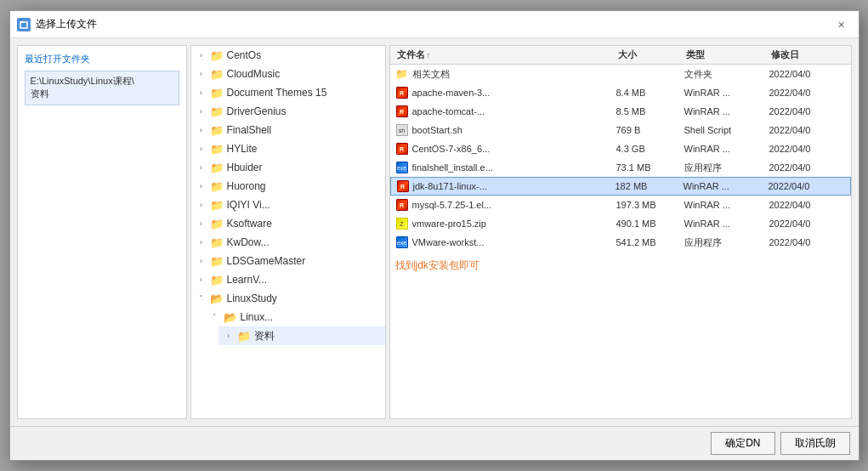 The width and height of the screenshot is (868, 471). I want to click on tree-item-huorong: › 📁 Huorong, so click(288, 186).